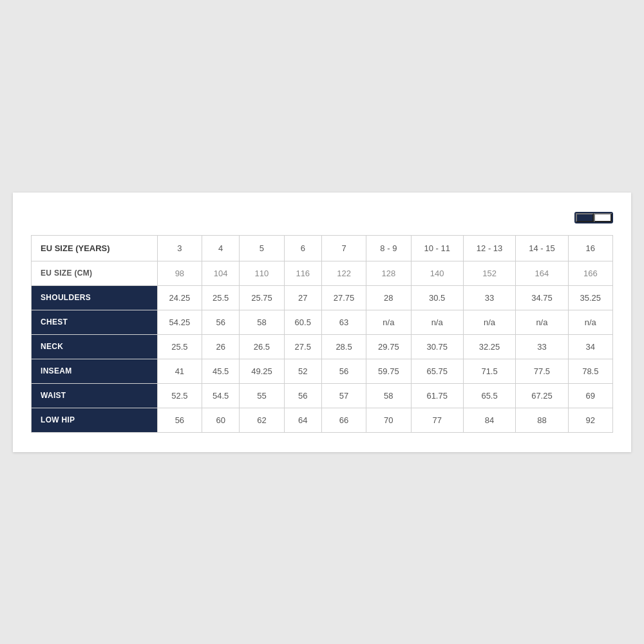 The width and height of the screenshot is (644, 644). Describe the element at coordinates (303, 322) in the screenshot. I see `cell-value: 60.5` at that location.